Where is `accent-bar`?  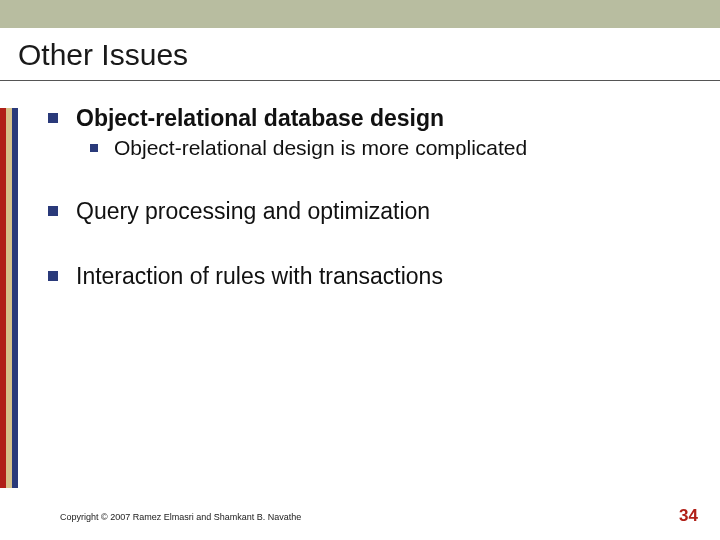
accent-bar is located at coordinates (9, 298).